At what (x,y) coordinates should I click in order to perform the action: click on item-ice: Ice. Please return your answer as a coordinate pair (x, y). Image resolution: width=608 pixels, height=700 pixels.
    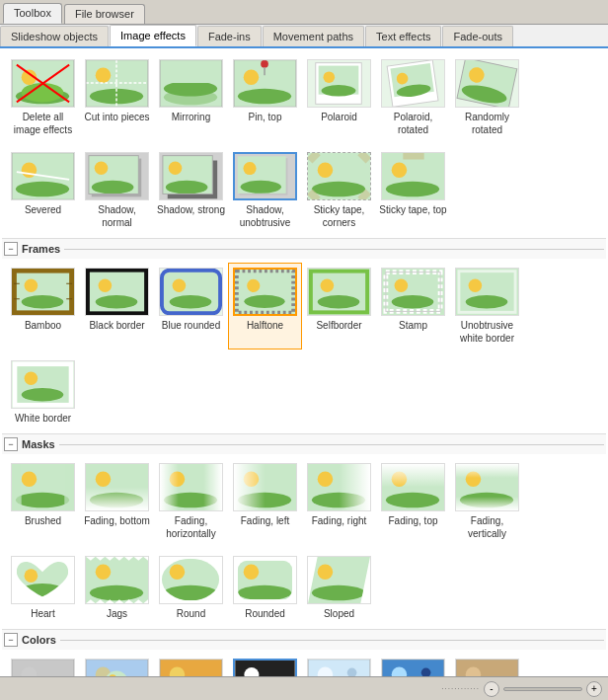
    Looking at the image, I should click on (340, 665).